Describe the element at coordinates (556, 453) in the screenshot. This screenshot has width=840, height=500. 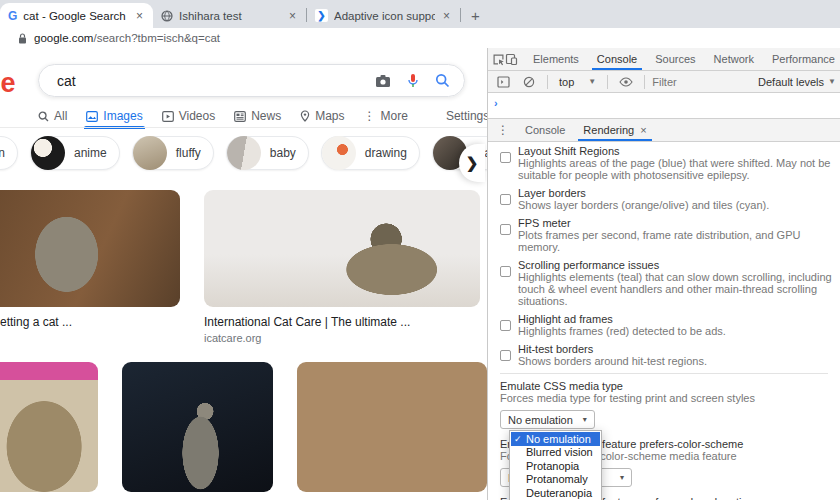
I see `dropdown-option-blurred-vision: Blurred vision` at that location.